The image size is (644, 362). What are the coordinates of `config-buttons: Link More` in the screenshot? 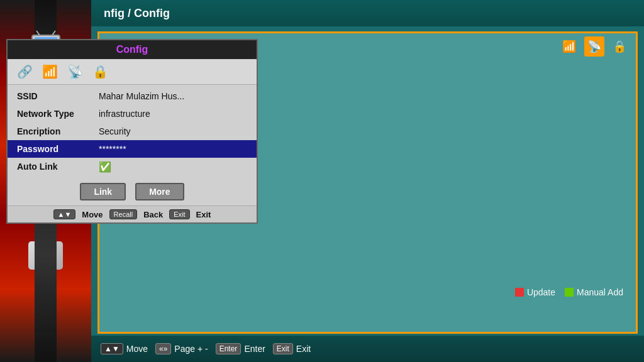 It's located at (132, 192).